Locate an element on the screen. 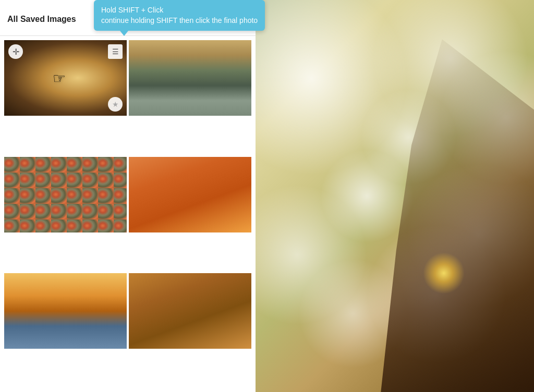 This screenshot has width=534, height=392. tooltip-line1: Hold SHIFT + Click is located at coordinates (179, 10).